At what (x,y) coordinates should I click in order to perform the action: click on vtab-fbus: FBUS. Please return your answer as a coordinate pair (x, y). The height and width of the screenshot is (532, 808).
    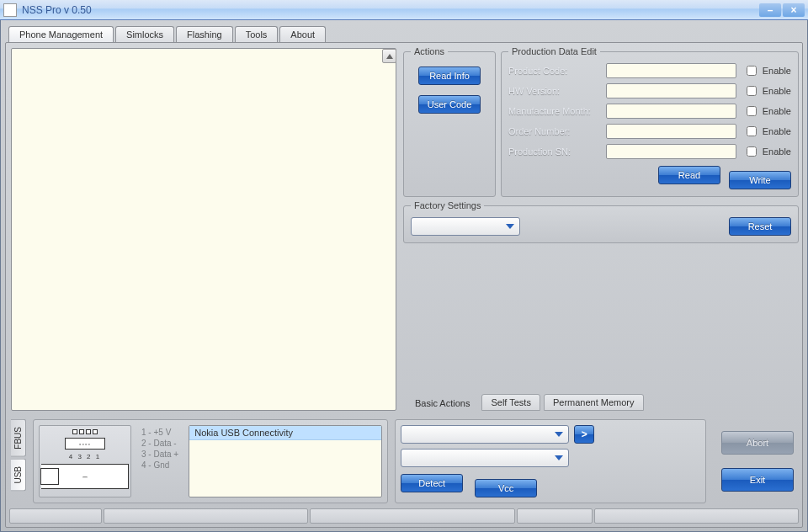
    Looking at the image, I should click on (19, 438).